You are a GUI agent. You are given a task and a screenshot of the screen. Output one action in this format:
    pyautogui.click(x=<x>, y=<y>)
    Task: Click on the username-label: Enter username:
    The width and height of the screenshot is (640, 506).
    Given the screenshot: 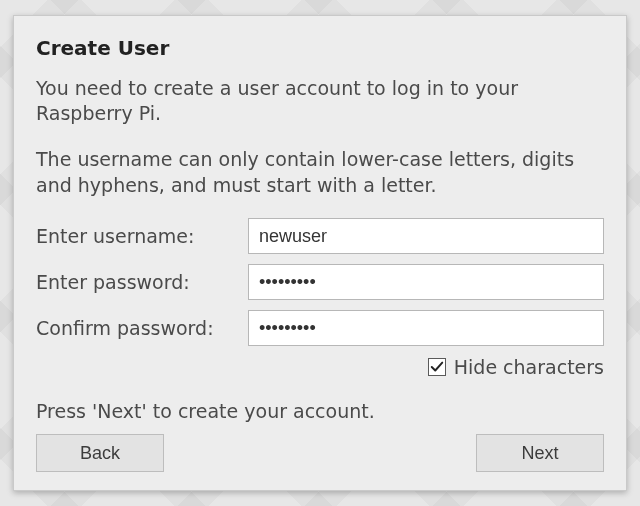 What is the action you would take?
    pyautogui.click(x=142, y=236)
    